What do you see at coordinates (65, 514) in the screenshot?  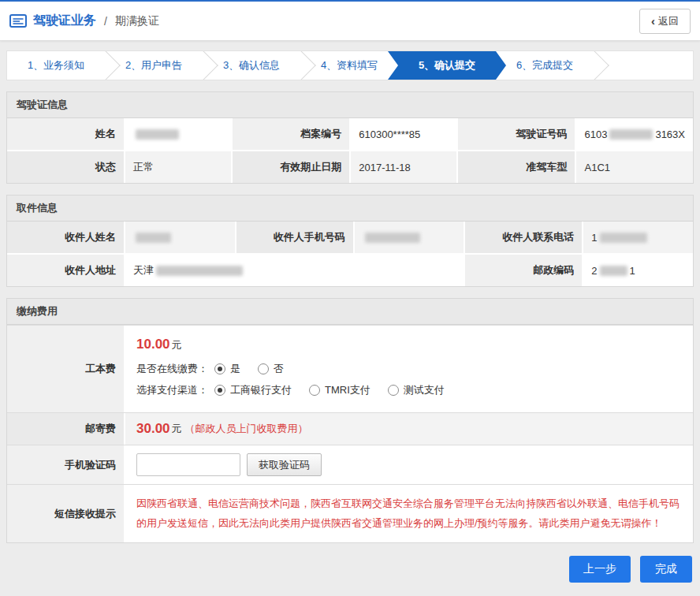 I see `sms-notice-label: 短信接收提示` at bounding box center [65, 514].